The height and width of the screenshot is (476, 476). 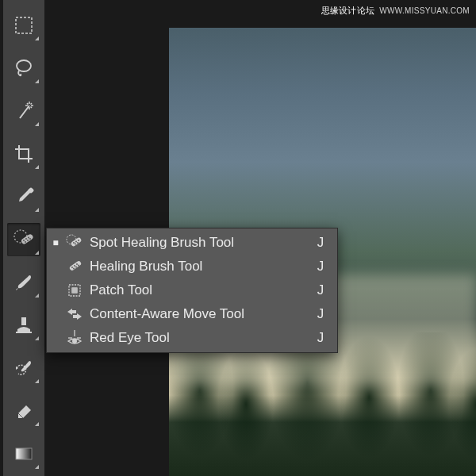 What do you see at coordinates (75, 267) in the screenshot?
I see `healing-brush-icon` at bounding box center [75, 267].